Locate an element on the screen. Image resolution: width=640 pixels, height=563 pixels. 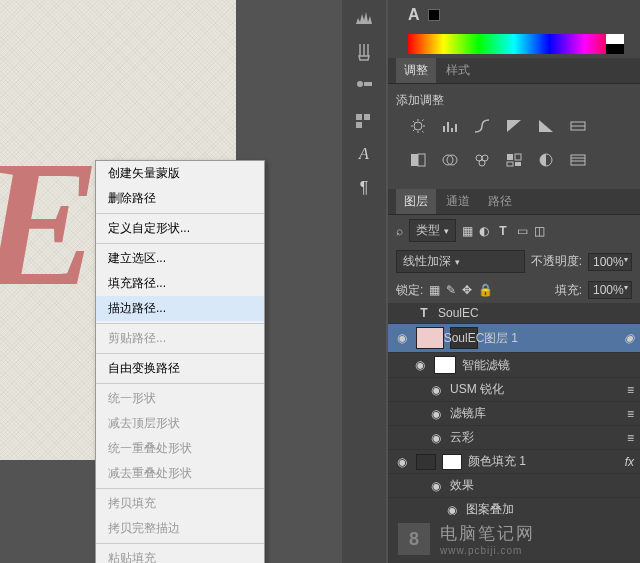
tab-layers: 图层 is located at coordinates (416, 202).